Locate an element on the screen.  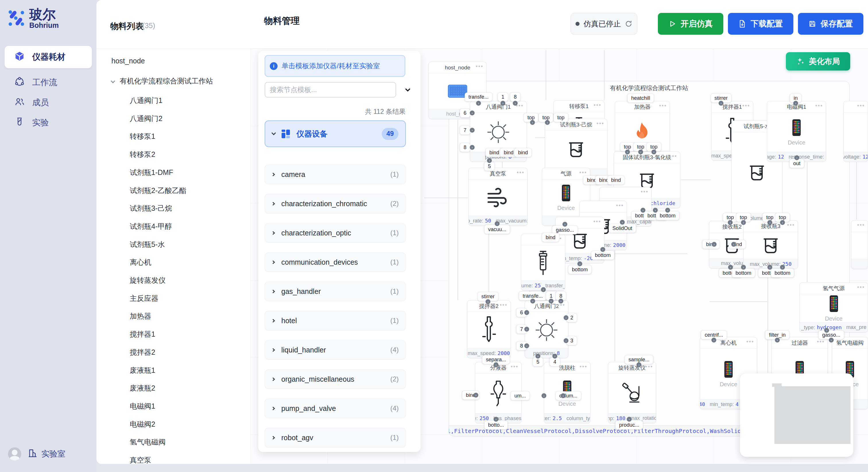
canvas-node: 电磁阀1•••Devicevoltage:12response_time:0.1 is located at coordinates (797, 131).